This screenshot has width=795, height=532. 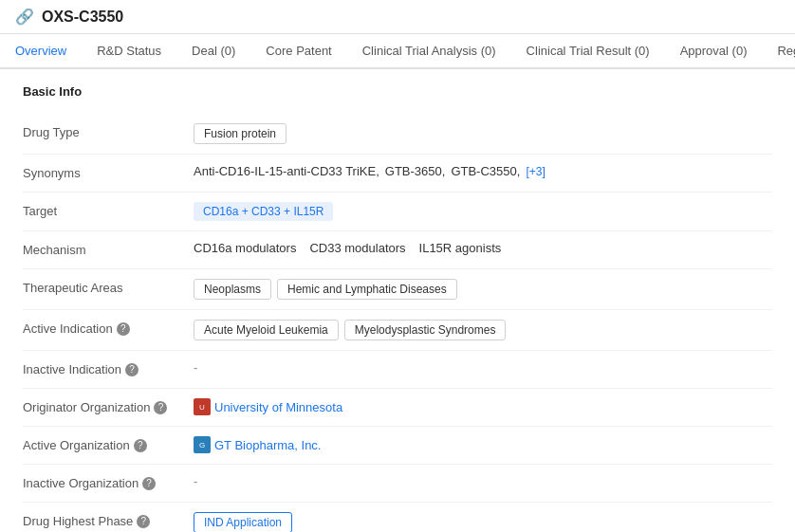 I want to click on active-org-row: Active Organization ? G GT Biopharma, In…, so click(x=398, y=446).